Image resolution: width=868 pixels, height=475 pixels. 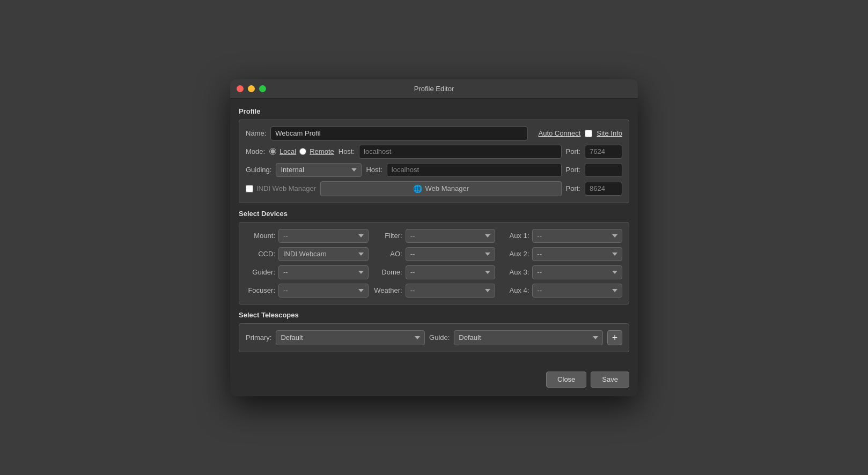 I want to click on web-manager-port-input, so click(x=604, y=189).